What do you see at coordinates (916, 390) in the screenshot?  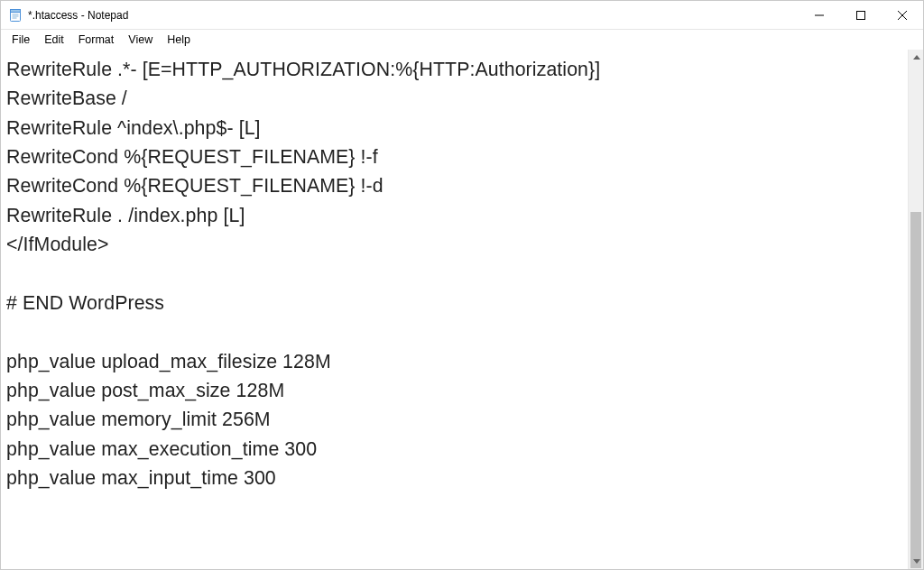 I see `scrollbar-thumb` at bounding box center [916, 390].